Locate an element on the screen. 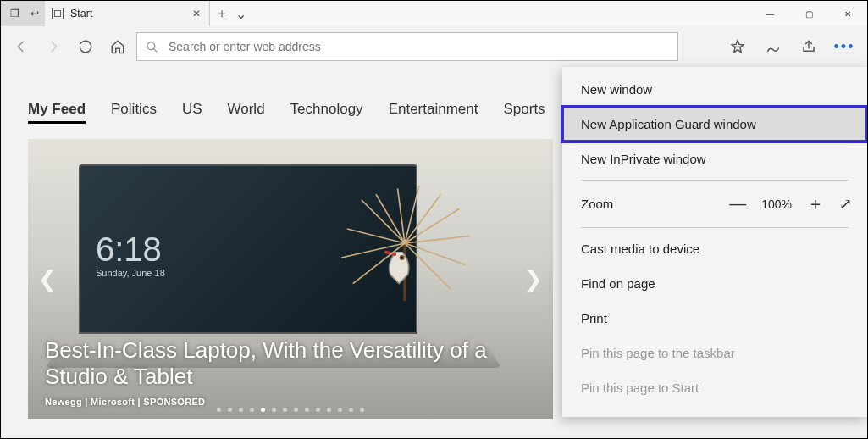  tab-actions: ＋ ⌄ is located at coordinates (230, 14).